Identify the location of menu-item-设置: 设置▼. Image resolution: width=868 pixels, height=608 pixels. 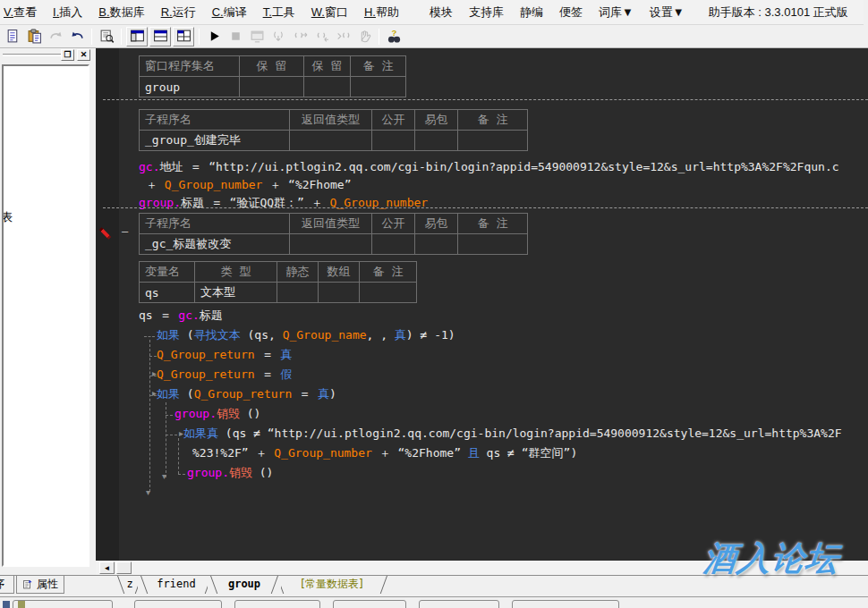
(668, 13).